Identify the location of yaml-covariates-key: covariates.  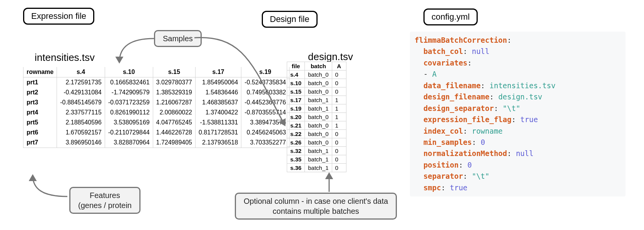
(445, 63).